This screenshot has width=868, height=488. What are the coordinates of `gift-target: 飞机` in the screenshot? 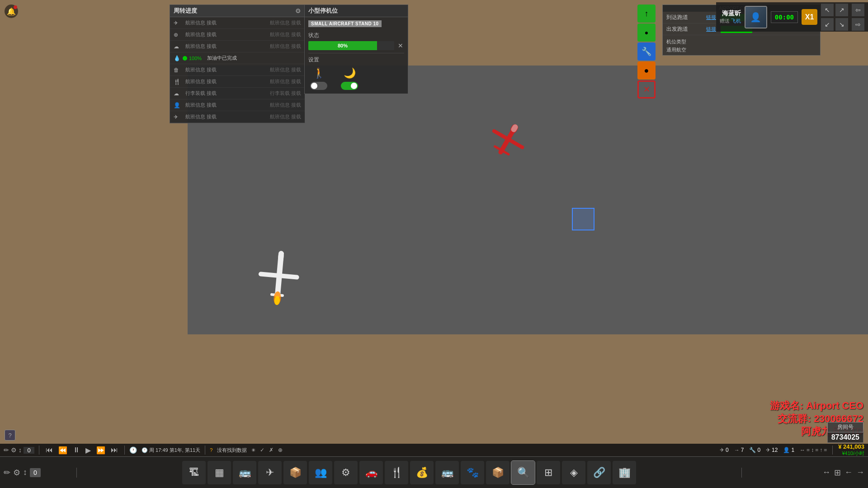 It's located at (736, 21).